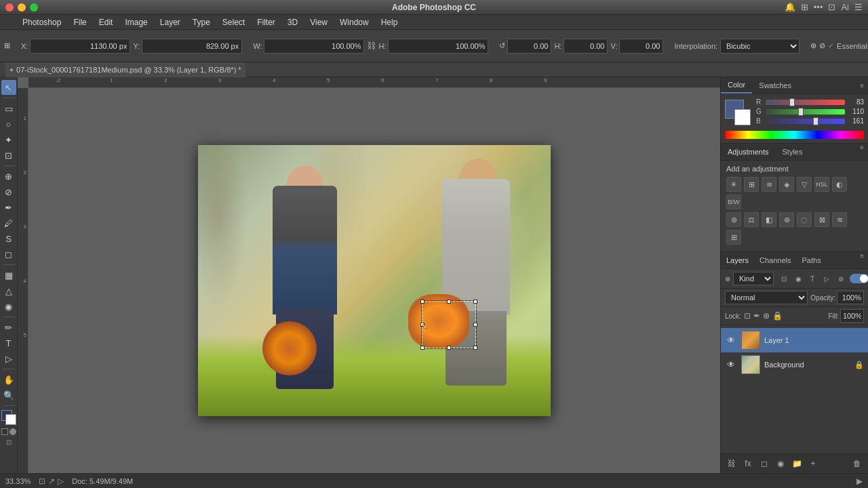  Describe the element at coordinates (9, 192) in the screenshot. I see `ruler-heal-tool: ⊘` at that location.